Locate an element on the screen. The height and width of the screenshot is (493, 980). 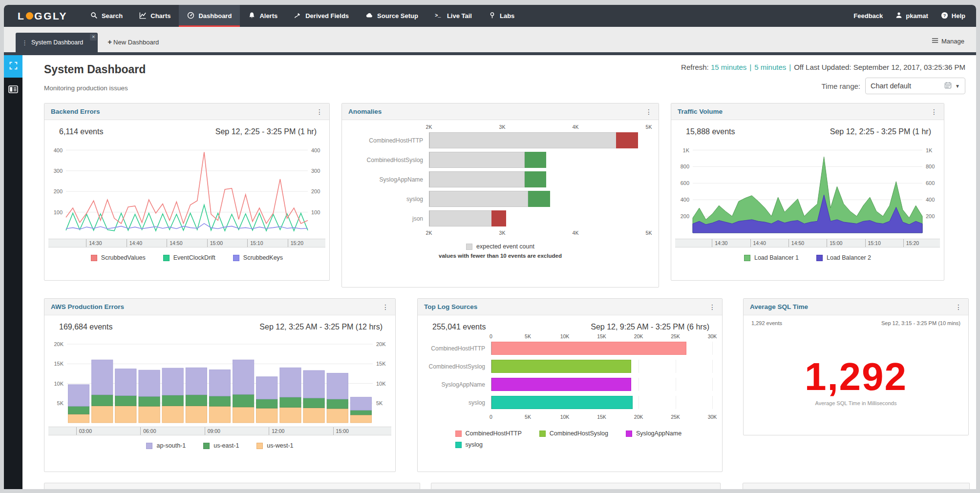
panel-stub is located at coordinates (232, 486).